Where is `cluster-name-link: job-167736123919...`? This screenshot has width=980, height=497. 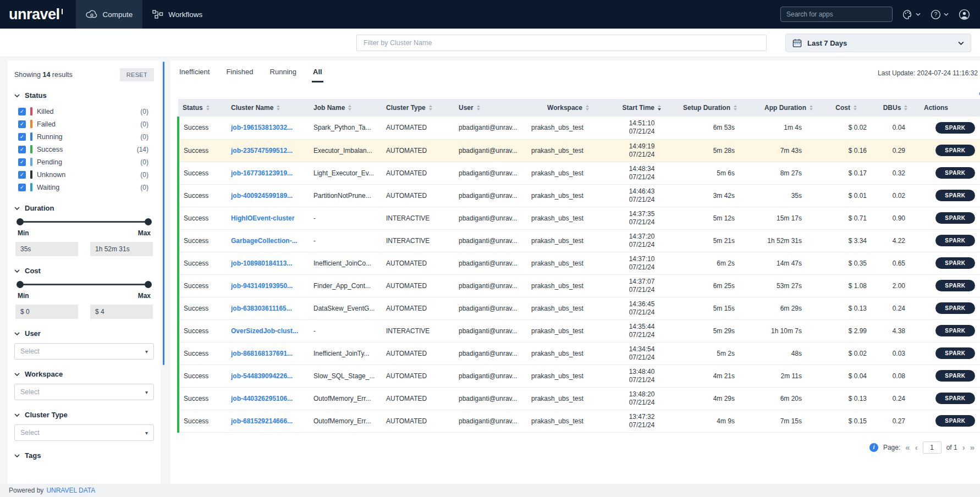 cluster-name-link: job-167736123919... is located at coordinates (262, 173).